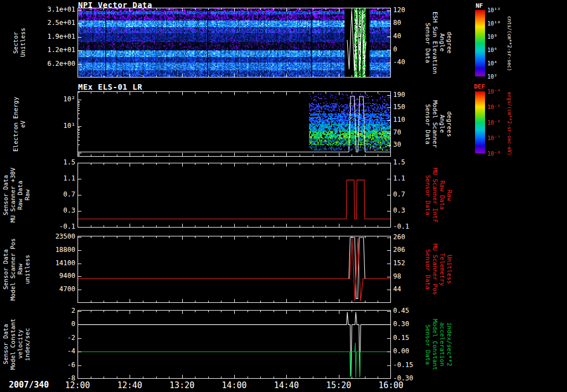  What do you see at coordinates (408, 338) in the screenshot?
I see `axis-tick-label: 0.15` at bounding box center [408, 338].